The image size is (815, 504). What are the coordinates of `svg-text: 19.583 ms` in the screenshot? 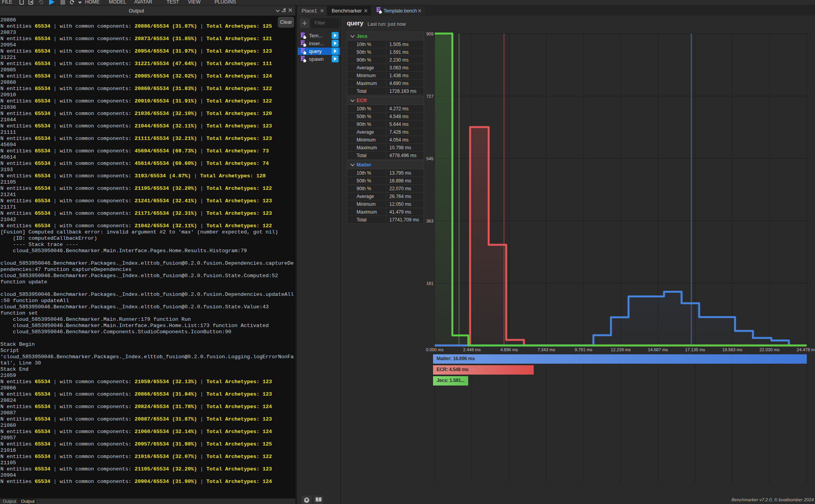 It's located at (732, 350).